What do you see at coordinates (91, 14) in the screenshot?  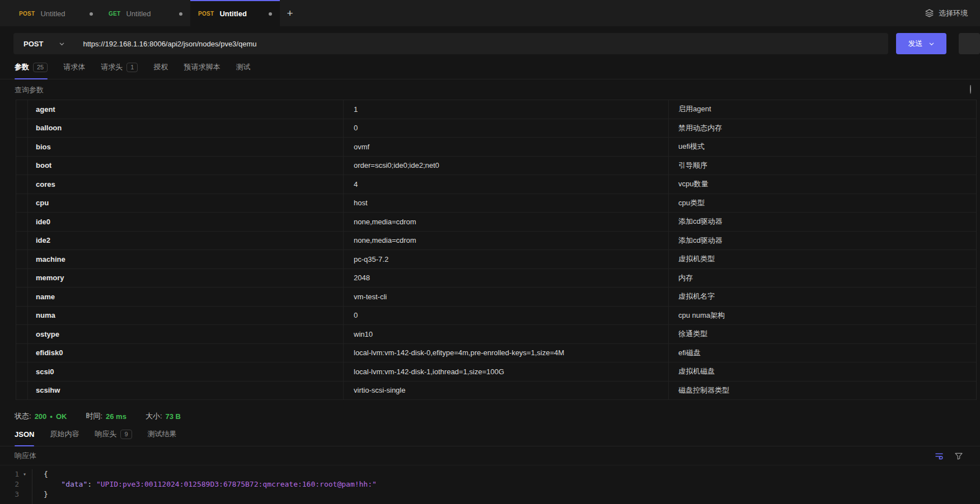 I see `unsaved-dot-icon` at bounding box center [91, 14].